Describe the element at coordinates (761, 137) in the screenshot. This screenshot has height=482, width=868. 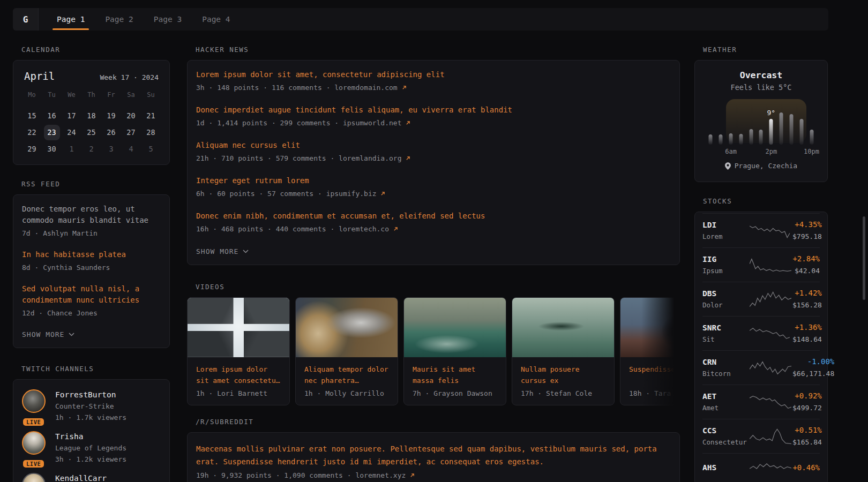
I see `weather-bar` at that location.